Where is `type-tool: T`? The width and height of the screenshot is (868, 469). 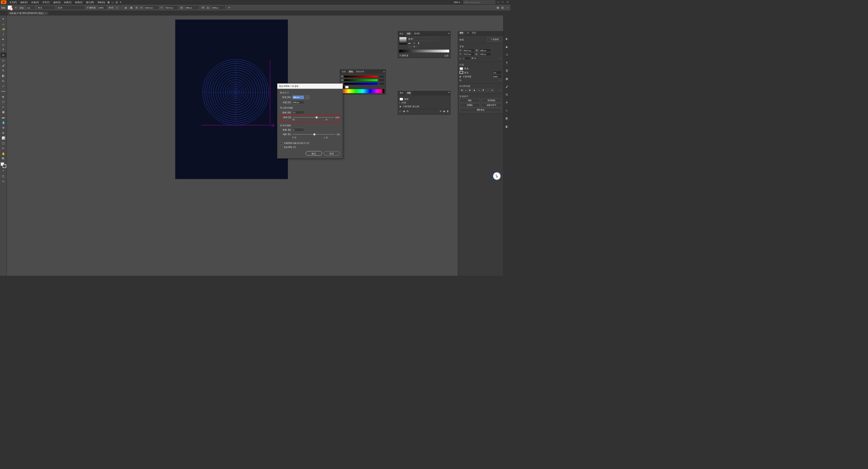 type-tool: T is located at coordinates (3, 50).